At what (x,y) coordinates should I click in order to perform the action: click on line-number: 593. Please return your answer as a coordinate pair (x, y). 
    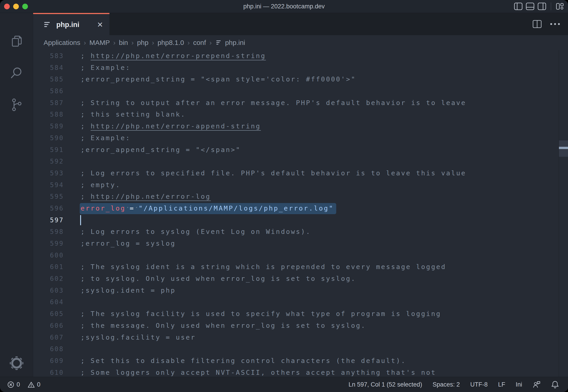
    Looking at the image, I should click on (57, 173).